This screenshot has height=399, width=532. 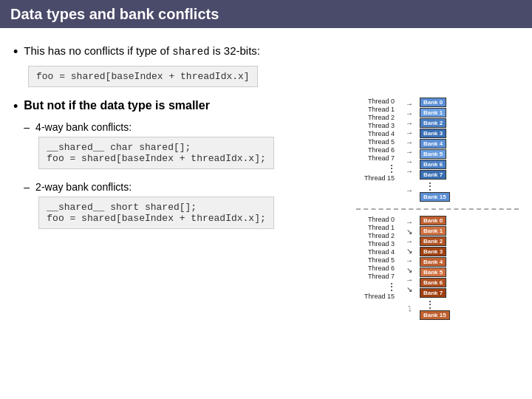 I want to click on b-arrow-15: ⤵, so click(x=409, y=309).